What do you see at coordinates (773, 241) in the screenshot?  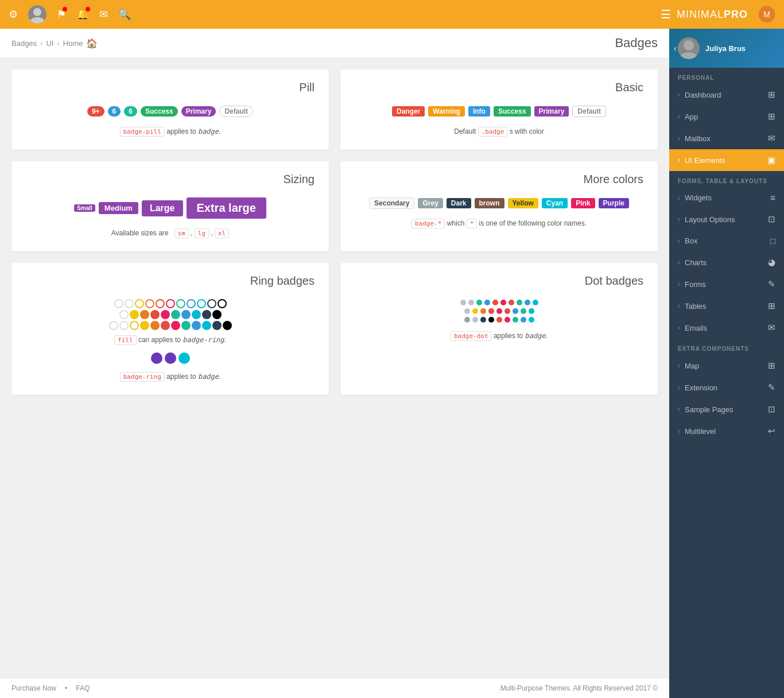 I see `box-icon: □` at bounding box center [773, 241].